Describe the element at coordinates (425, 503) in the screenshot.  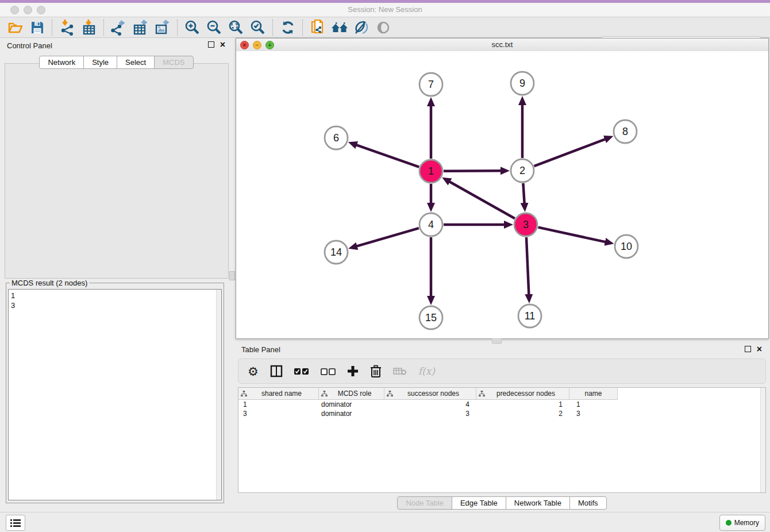
I see `tab-node-table: Node Table` at that location.